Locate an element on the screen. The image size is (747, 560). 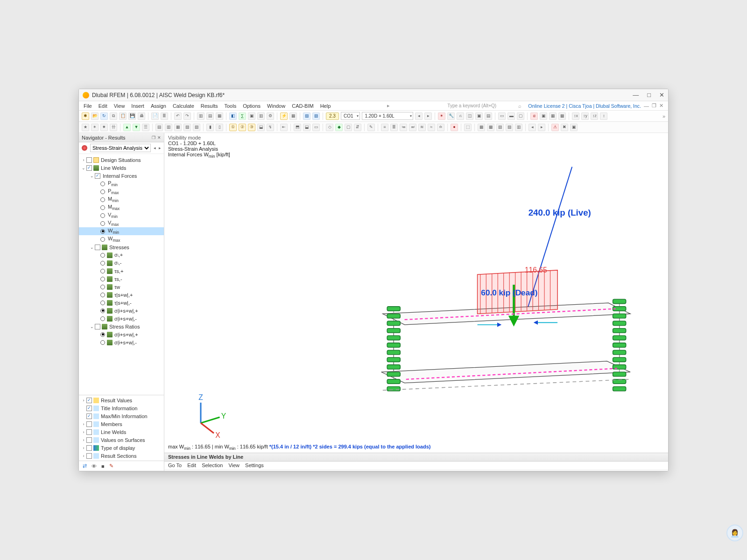
tm-goto: Go To is located at coordinates (175, 465).